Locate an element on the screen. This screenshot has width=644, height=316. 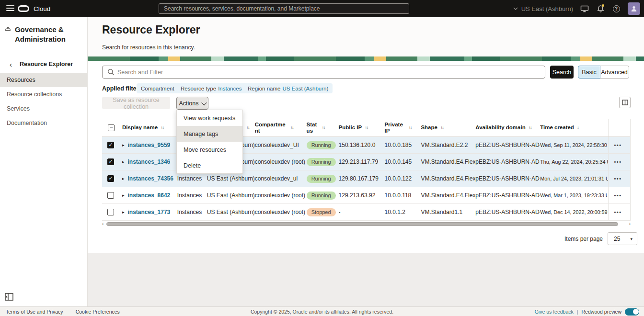
header-availability-domain: Availability domain↑↓ is located at coordinates (508, 128).